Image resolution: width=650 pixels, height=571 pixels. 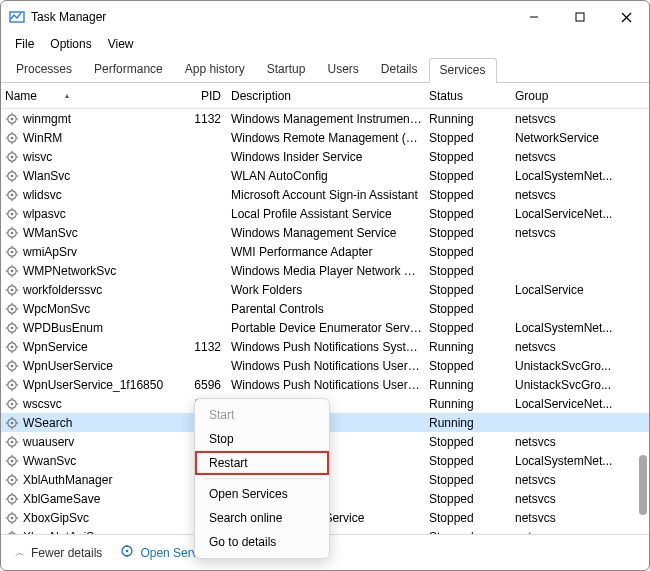 I want to click on cell-name: WManSvc, so click(x=102, y=233).